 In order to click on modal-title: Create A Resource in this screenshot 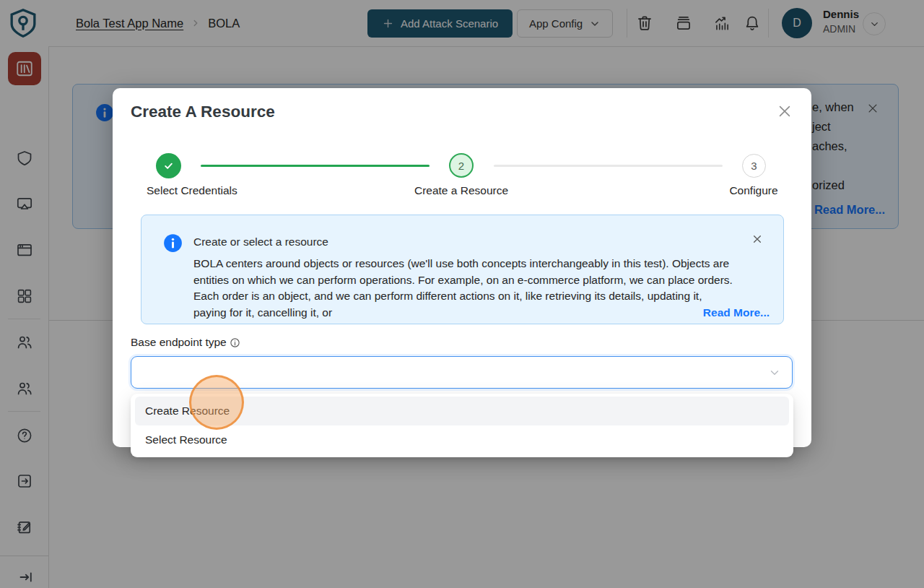, I will do `click(203, 112)`.